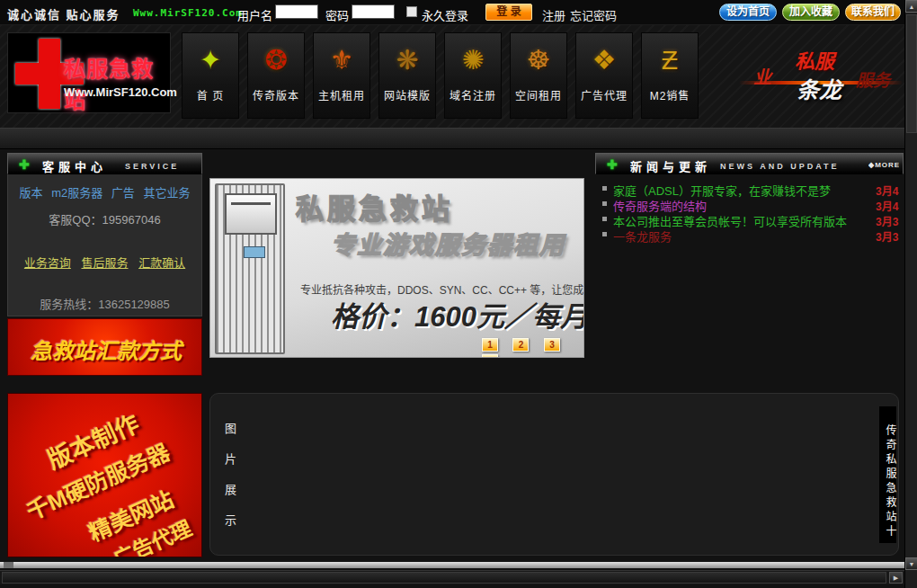  What do you see at coordinates (104, 263) in the screenshot?
I see `link-after-sales: 售后服务` at bounding box center [104, 263].